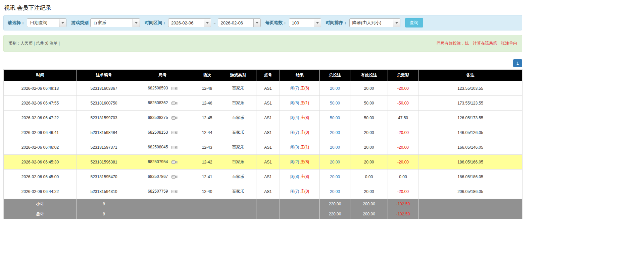 The width and height of the screenshot is (644, 271). I want to click on total-row: 总计 8 220.00 200.00 -102.50, so click(263, 214).